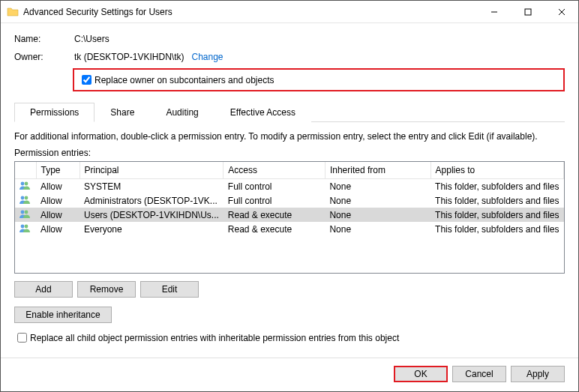  Describe the element at coordinates (290, 187) in the screenshot. I see `table-row: AllowSYSTEMFull controlNoneThis folder, …` at that location.